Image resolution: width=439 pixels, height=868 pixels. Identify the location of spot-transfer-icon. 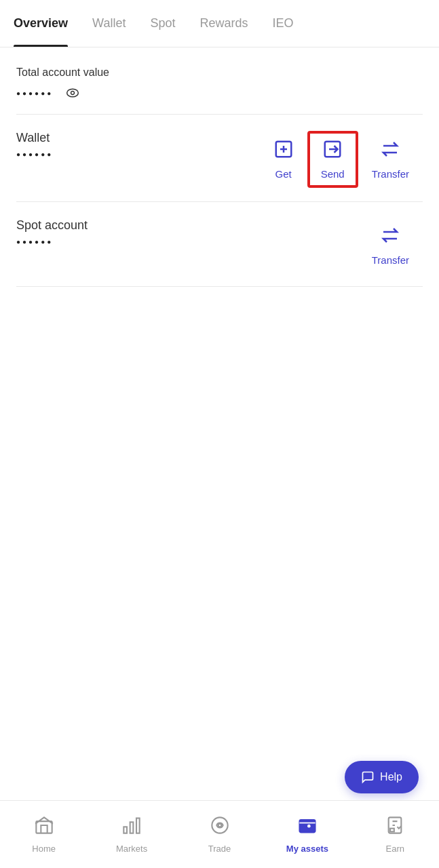
(390, 237).